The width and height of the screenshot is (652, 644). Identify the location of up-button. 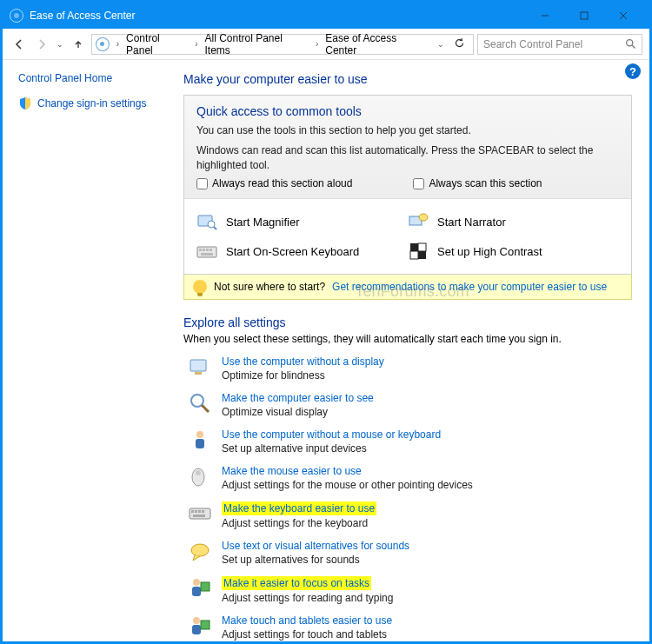
(78, 44).